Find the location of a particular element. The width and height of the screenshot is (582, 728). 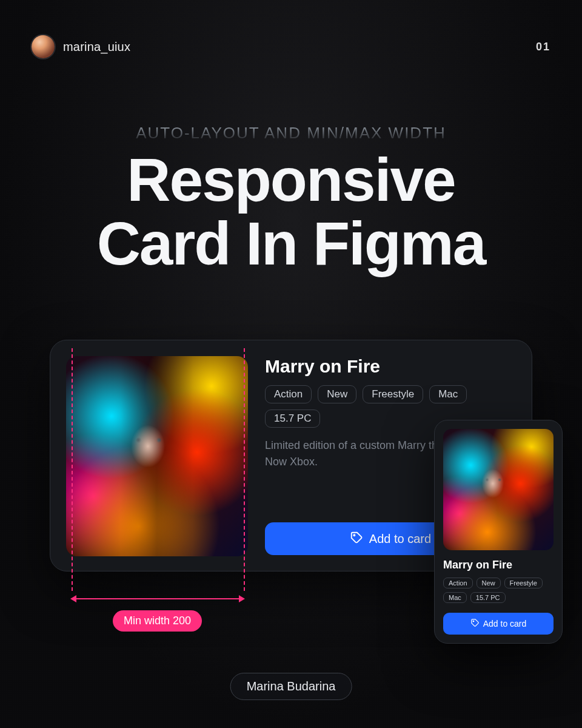

profile-handle: marina_uiux is located at coordinates (97, 47).